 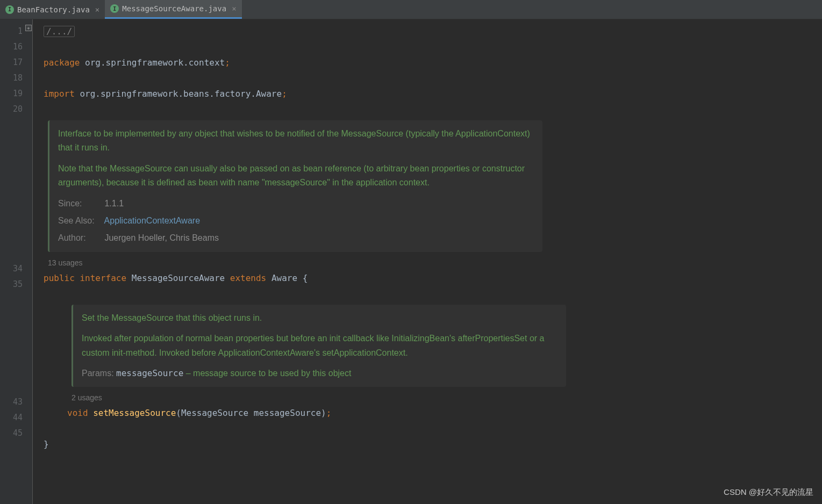 I want to click on param-name: messageSource, so click(x=149, y=373).